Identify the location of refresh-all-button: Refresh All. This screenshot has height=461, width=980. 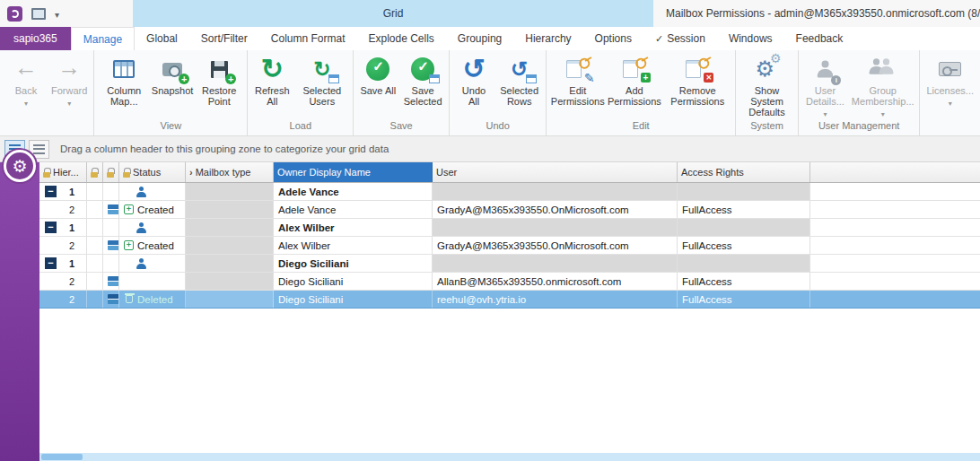
(272, 79).